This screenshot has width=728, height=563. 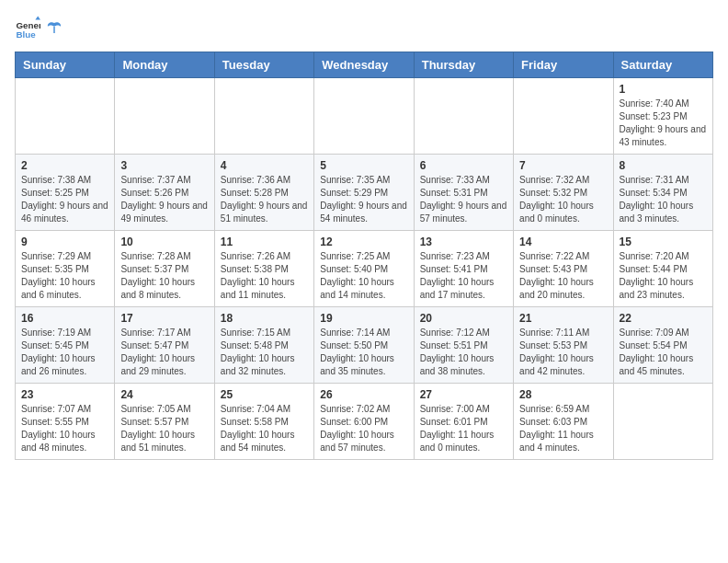 I want to click on day-info: Sunrise: 7:37 AM Sunset: 5:26 PM Dayligh…, so click(x=164, y=199).